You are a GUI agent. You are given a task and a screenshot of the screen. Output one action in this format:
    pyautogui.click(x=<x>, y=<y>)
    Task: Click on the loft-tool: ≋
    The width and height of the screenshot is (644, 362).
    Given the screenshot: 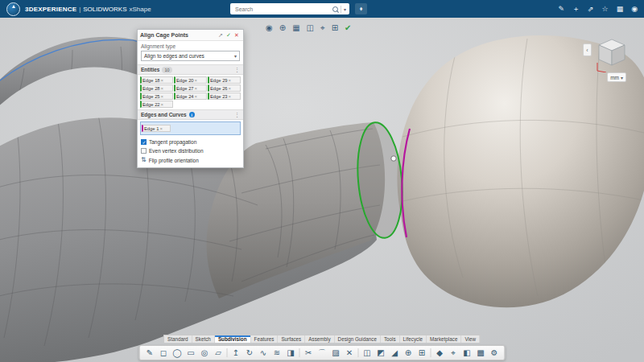 What is the action you would take?
    pyautogui.click(x=277, y=352)
    